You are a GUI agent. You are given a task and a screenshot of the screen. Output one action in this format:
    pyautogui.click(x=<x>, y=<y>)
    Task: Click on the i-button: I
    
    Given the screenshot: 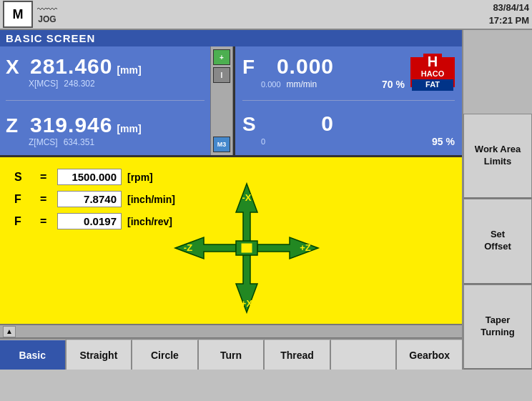 What is the action you would take?
    pyautogui.click(x=222, y=75)
    